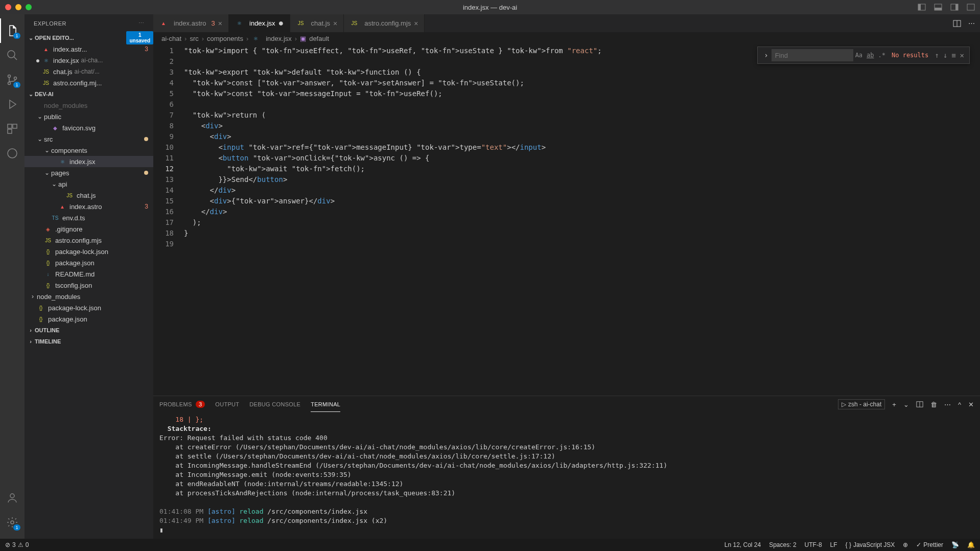 The image size is (980, 551). I want to click on status-problems: ⊘3 ⚠0, so click(17, 545).